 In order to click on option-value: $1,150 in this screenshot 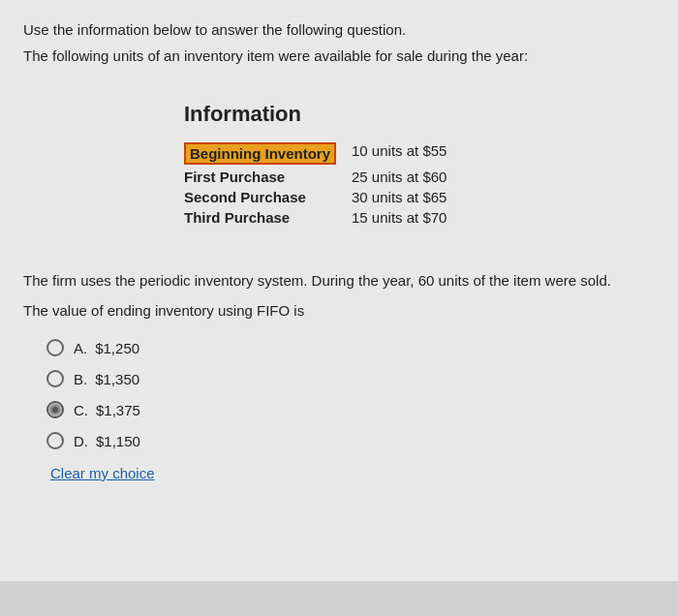, I will do `click(118, 442)`.